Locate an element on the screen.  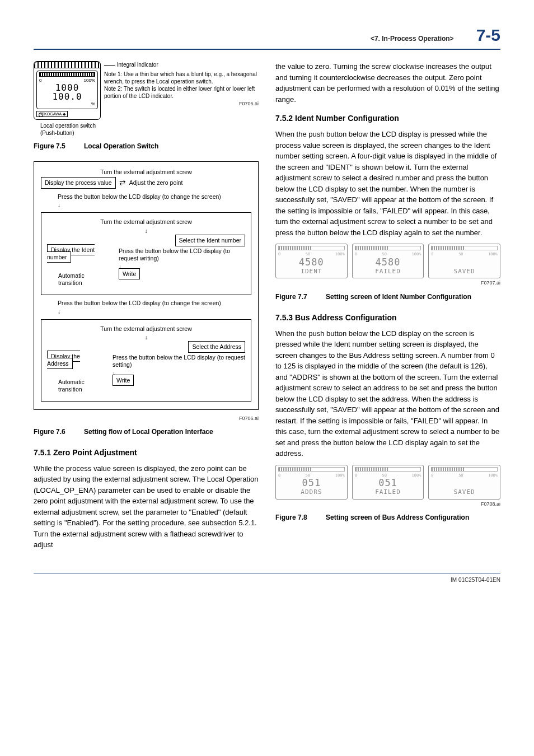
lcd-failed: 050100% 4580 FAILED is located at coordinates (388, 261).